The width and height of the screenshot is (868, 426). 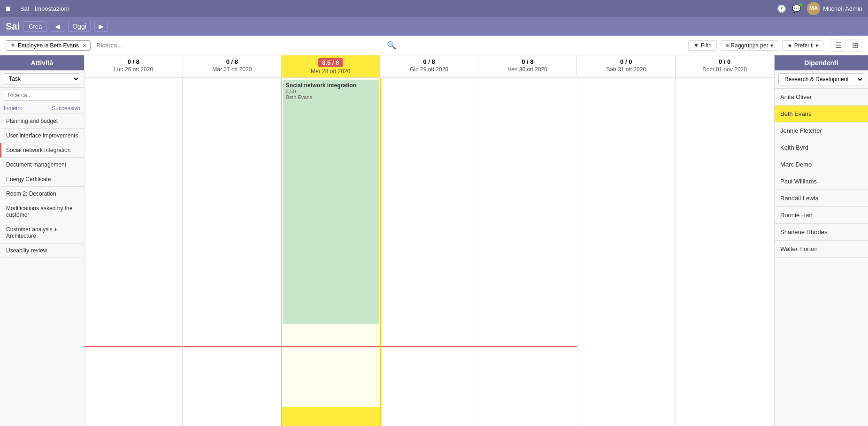 I want to click on dropdown-arrow: ▾, so click(x=772, y=46).